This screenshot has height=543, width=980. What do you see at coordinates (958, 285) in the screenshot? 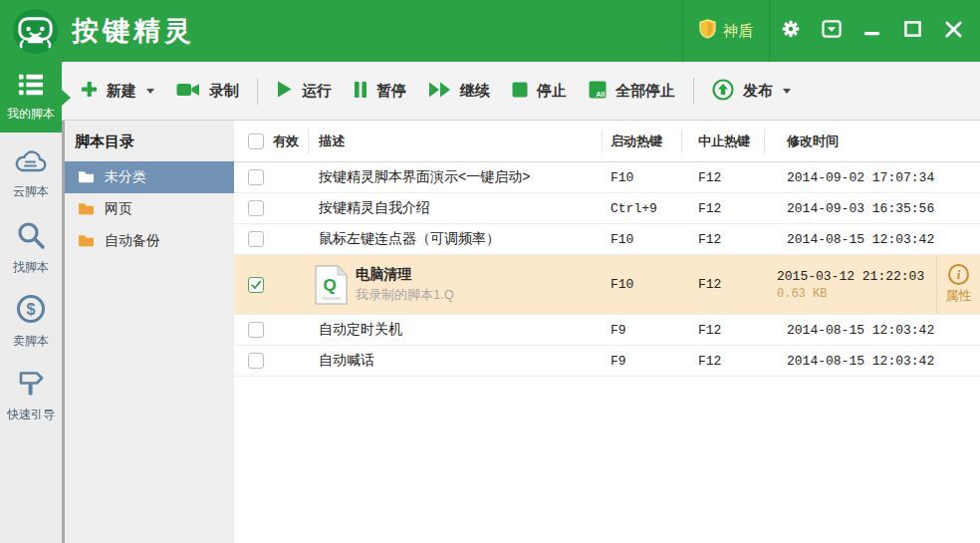
I see `properties-button: i 属性` at bounding box center [958, 285].